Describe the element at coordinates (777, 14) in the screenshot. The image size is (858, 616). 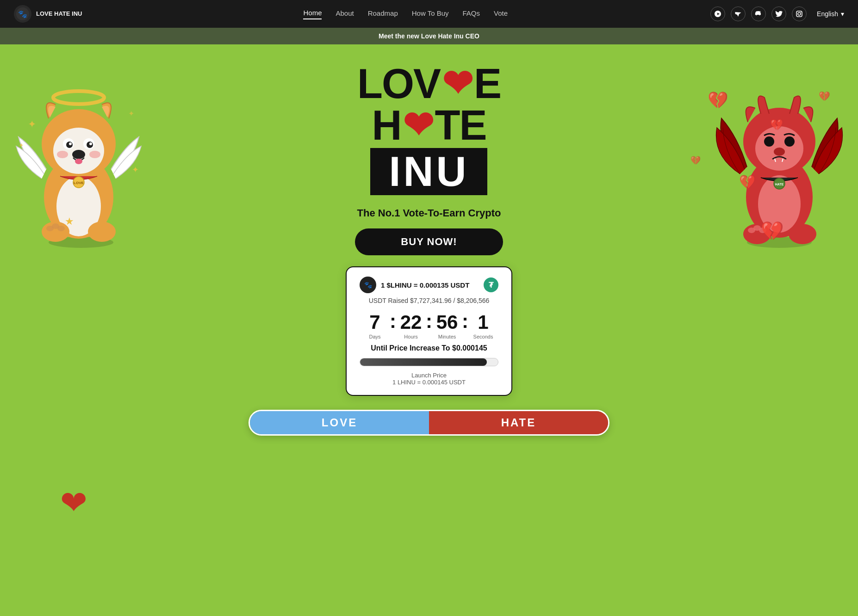
I see `nav-right: English ▾` at that location.